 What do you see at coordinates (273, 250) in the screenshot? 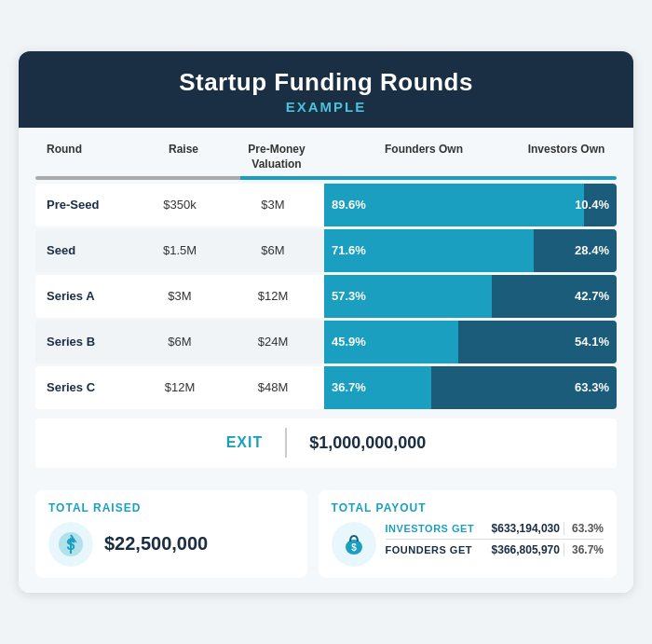
I see `cell-valuation: $6M` at bounding box center [273, 250].